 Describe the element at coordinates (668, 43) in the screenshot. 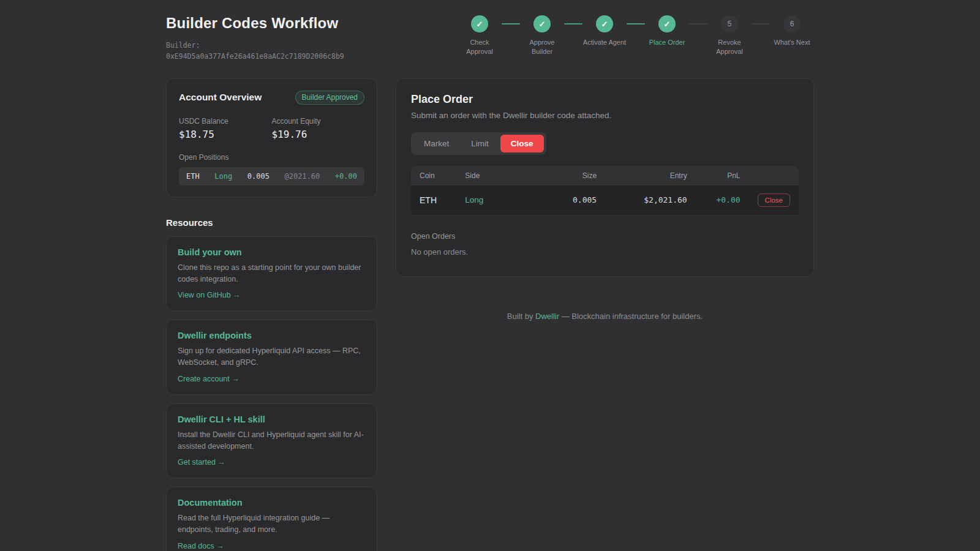

I see `step-label: Place Order` at that location.